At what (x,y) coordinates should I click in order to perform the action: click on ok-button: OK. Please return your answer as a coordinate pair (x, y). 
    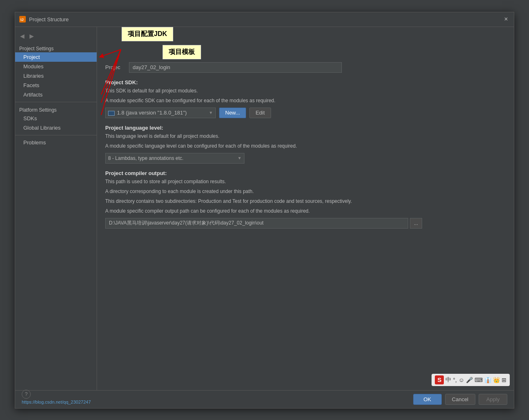
    Looking at the image, I should click on (427, 399).